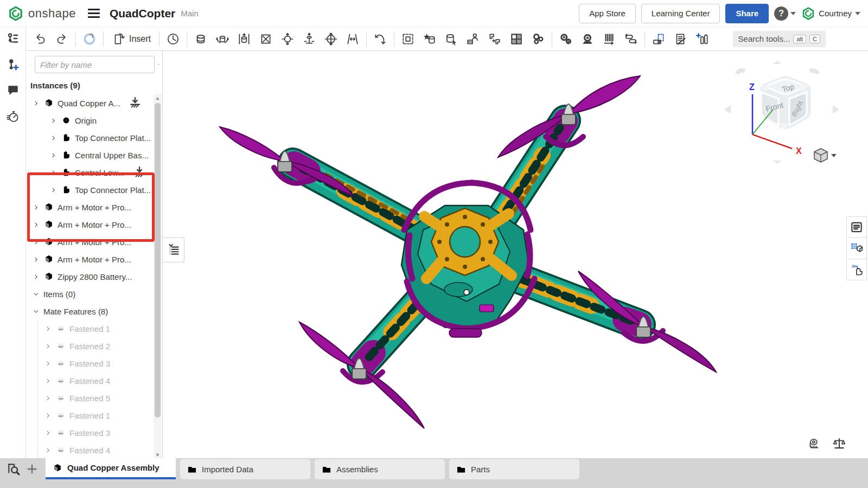 This screenshot has width=868, height=488. Describe the element at coordinates (131, 39) in the screenshot. I see `insert-button: Insert` at that location.